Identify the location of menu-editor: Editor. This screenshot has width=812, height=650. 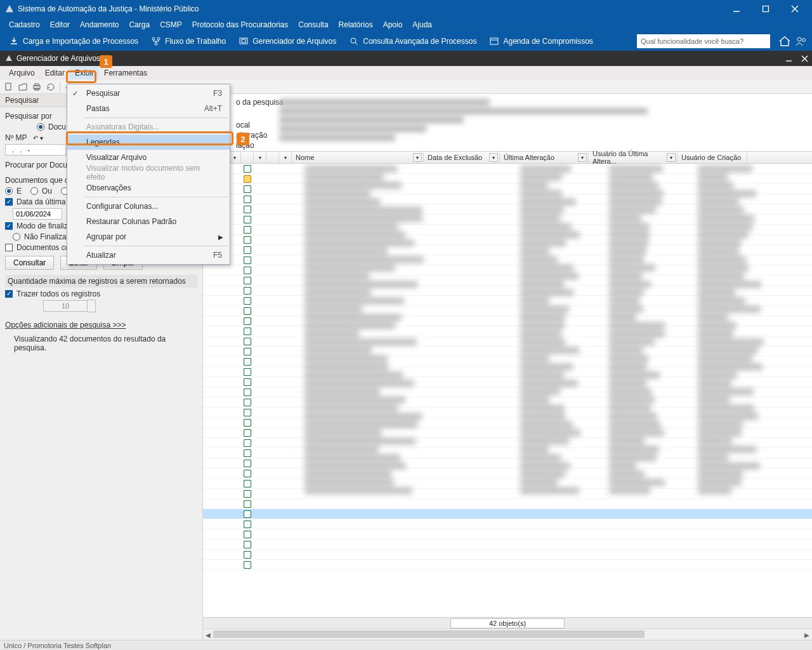
(60, 25).